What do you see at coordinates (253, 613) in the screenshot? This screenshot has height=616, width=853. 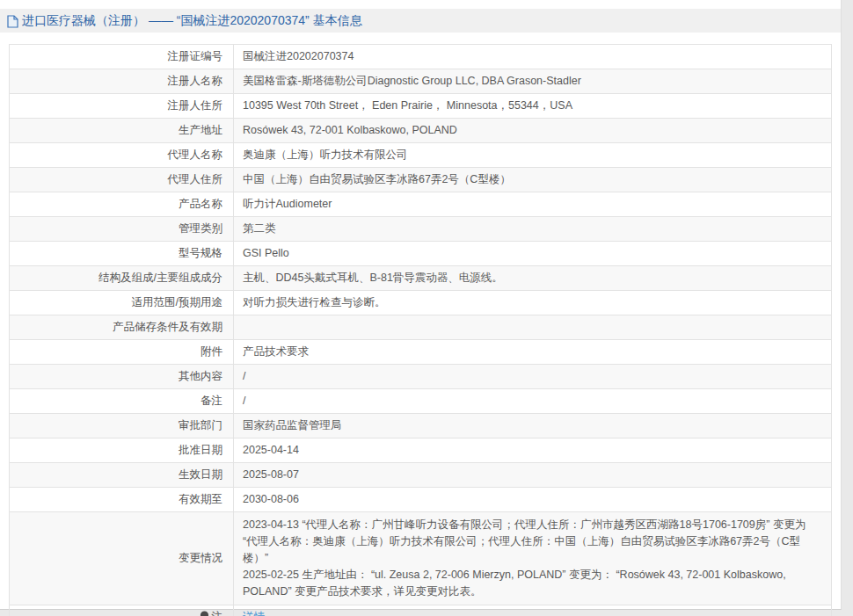 I see `detail-link: 详情` at bounding box center [253, 613].